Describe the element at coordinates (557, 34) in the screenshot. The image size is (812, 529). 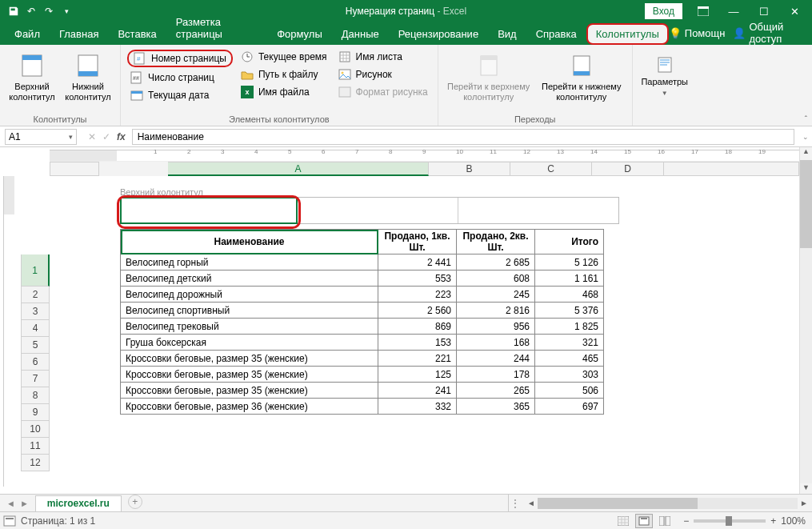
I see `tab-help: Справка` at that location.